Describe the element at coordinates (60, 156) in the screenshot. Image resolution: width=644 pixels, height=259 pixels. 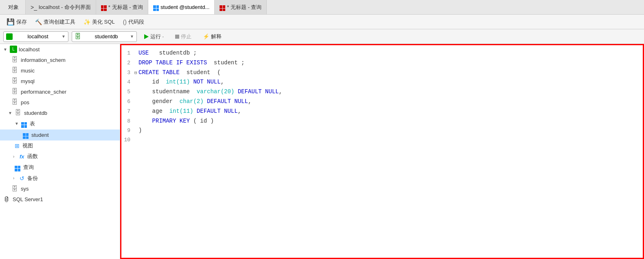
I see `sidebar-item-functions: › fx 函数` at that location.